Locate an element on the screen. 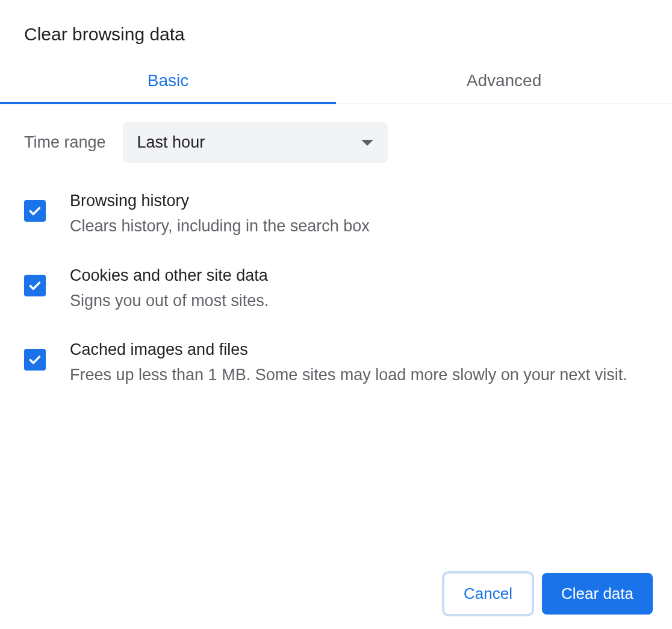  option-description: Frees up less than 1 MB. Some sites may … is located at coordinates (359, 375).